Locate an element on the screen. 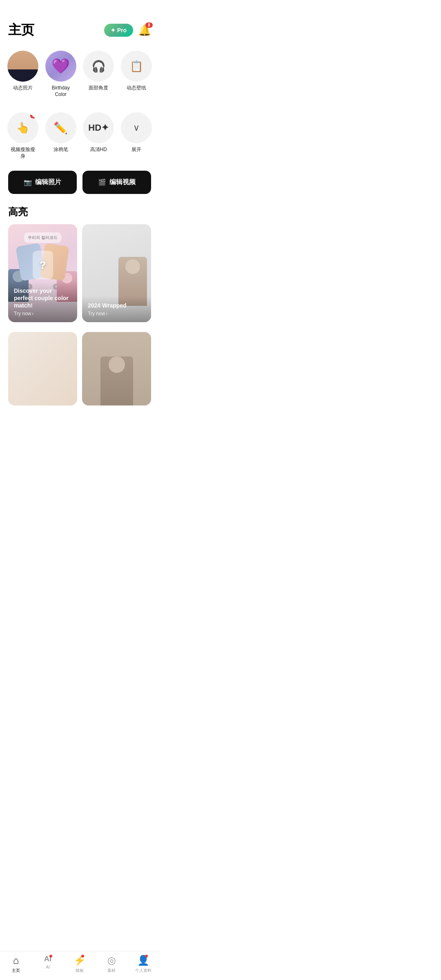 This screenshot has width=441, height=980. tool-live-wallpaper: 📋 动态壁纸 is located at coordinates (136, 75).